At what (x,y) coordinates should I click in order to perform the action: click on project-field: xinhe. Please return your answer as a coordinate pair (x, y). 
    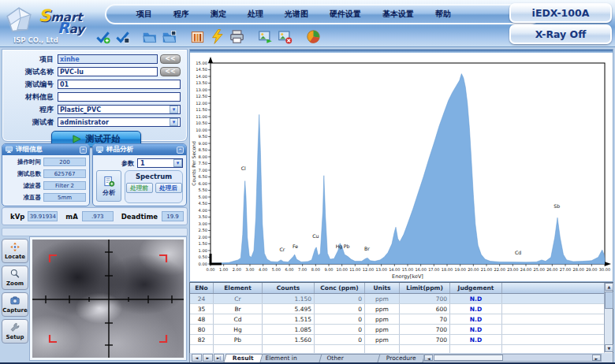
    Looking at the image, I should click on (107, 59).